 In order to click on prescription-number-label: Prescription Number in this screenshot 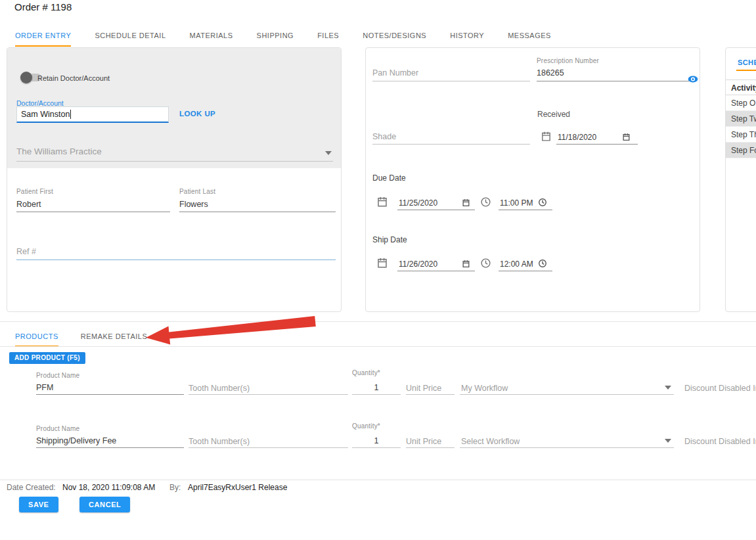, I will do `click(567, 60)`.